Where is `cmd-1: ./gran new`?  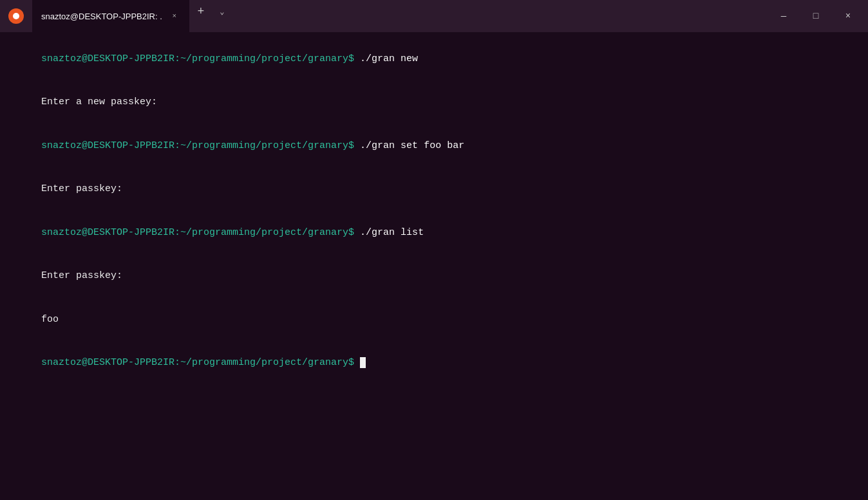 cmd-1: ./gran new is located at coordinates (386, 59).